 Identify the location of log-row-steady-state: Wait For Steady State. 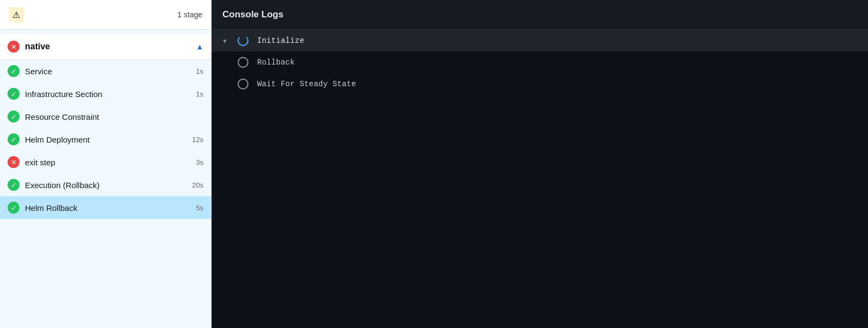
(540, 84).